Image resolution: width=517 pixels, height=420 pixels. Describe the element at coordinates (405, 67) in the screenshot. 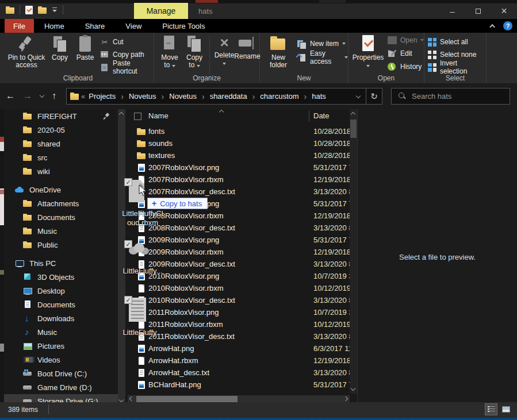

I see `history-button: History` at that location.